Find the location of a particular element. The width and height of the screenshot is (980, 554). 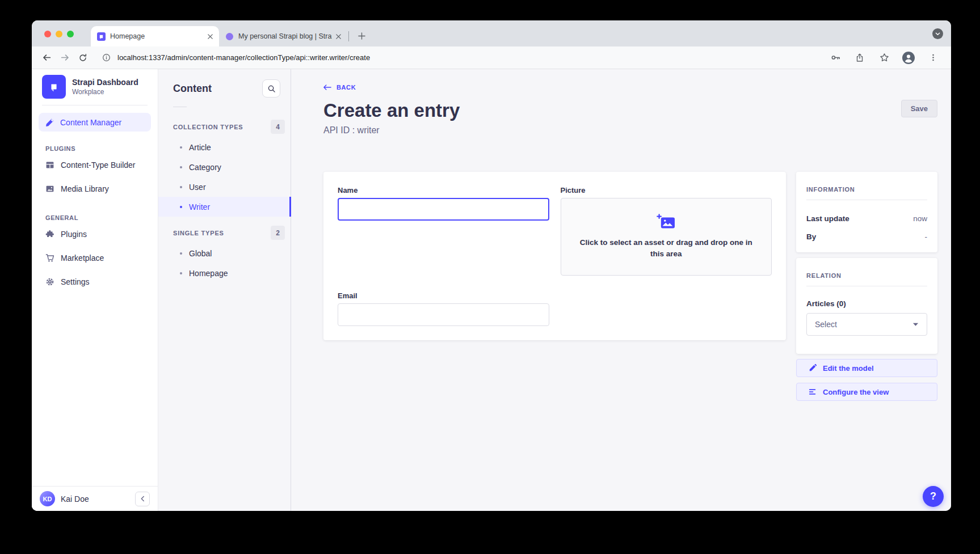

user-avatar: KD is located at coordinates (48, 499).